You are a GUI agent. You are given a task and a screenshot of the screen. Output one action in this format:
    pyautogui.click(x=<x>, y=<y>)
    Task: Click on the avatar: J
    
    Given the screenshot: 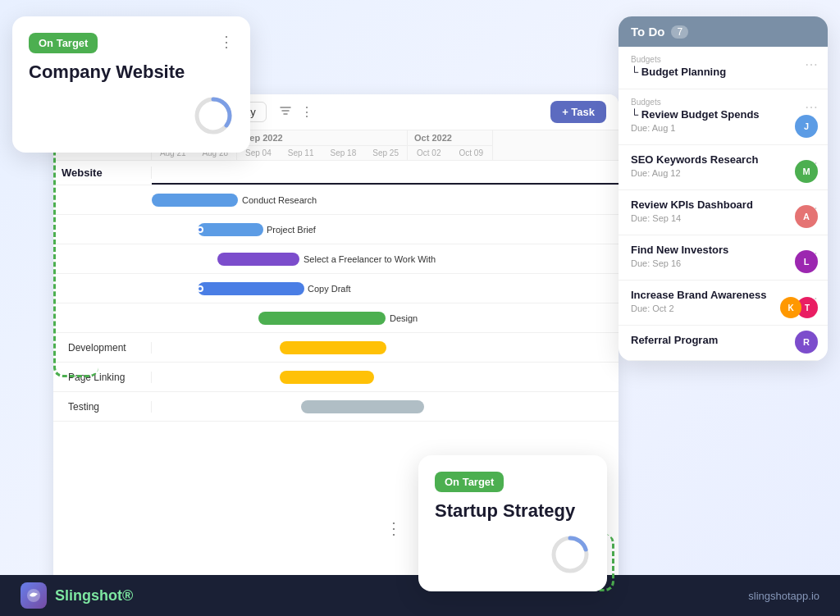 What is the action you would take?
    pyautogui.click(x=806, y=126)
    